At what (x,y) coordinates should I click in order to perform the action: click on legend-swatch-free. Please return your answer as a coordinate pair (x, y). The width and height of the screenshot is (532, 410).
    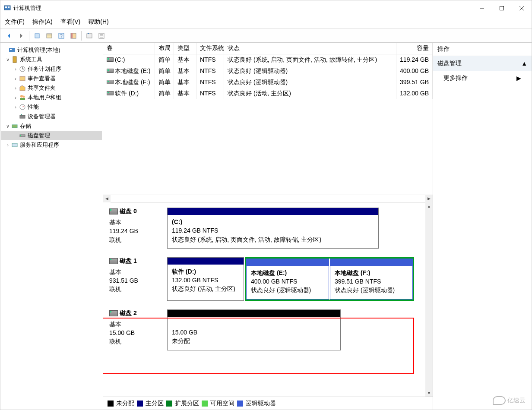
    Looking at the image, I should click on (205, 404).